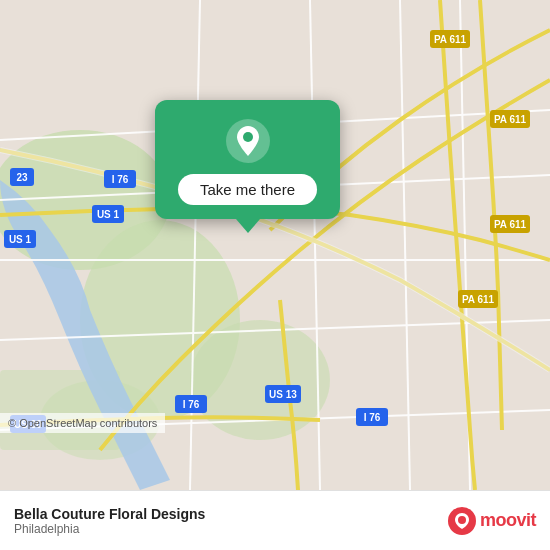 This screenshot has width=550, height=550. What do you see at coordinates (248, 190) in the screenshot?
I see `take-me-there-button: Take me there` at bounding box center [248, 190].